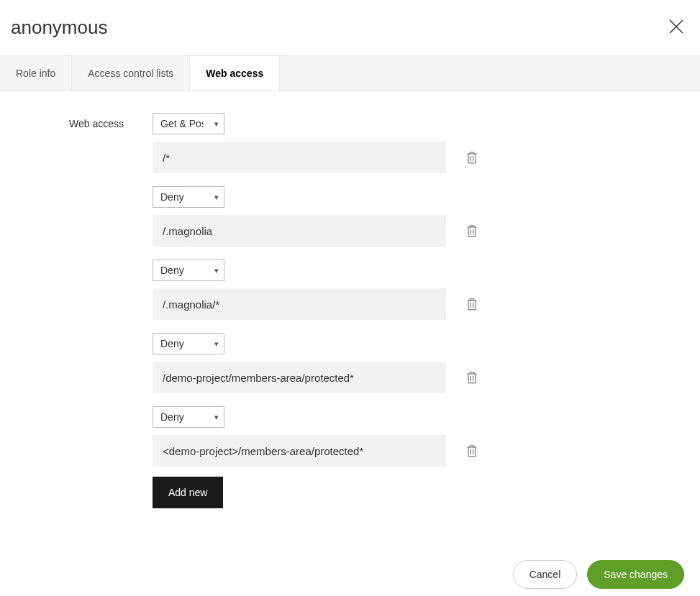  I want to click on close-button, so click(676, 27).